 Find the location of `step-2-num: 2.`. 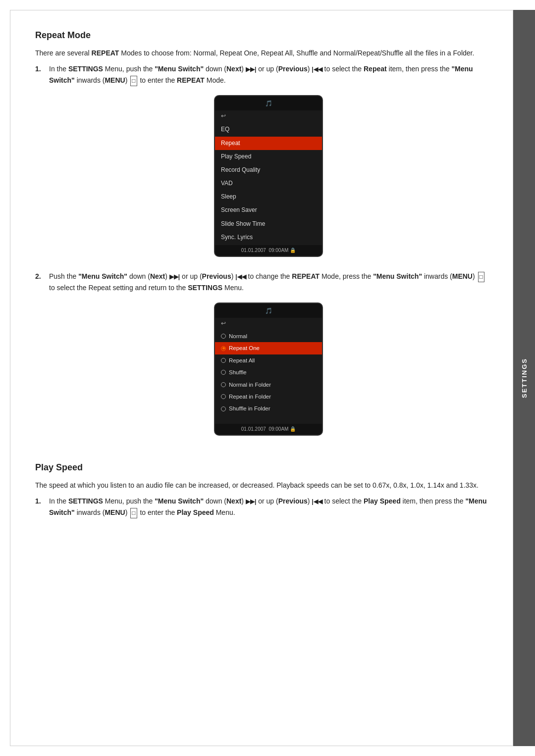

step-2-num: 2. is located at coordinates (41, 357).